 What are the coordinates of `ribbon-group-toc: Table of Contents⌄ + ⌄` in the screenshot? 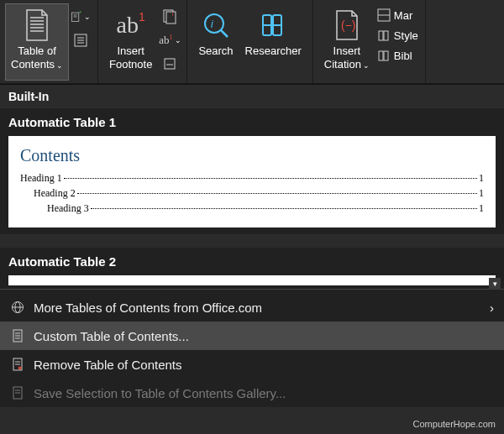 It's located at (49, 42).